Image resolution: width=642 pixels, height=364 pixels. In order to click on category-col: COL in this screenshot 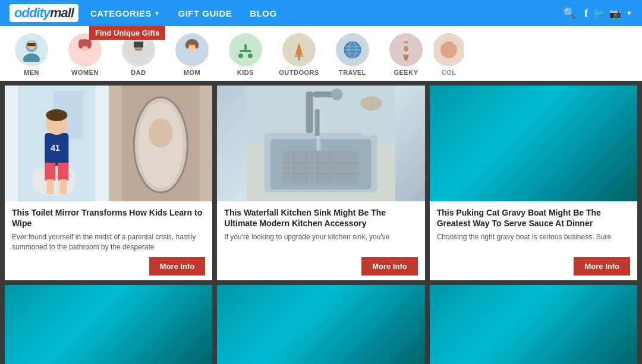, I will do `click(449, 55)`.